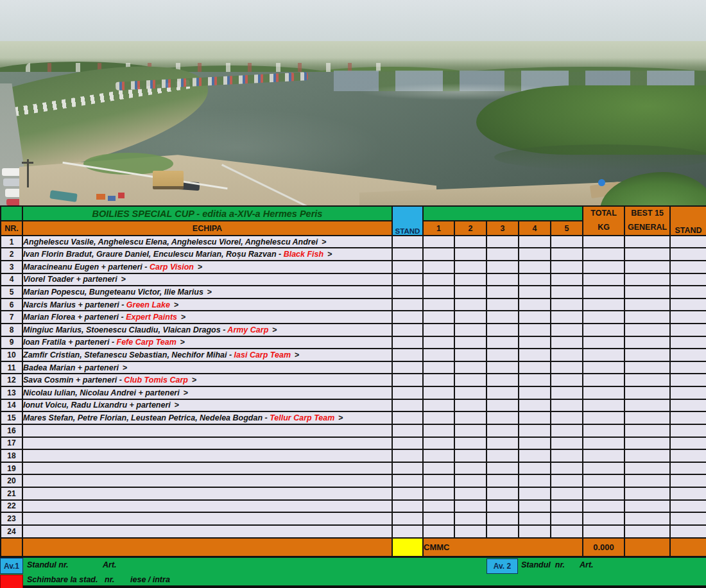  What do you see at coordinates (207, 418) in the screenshot?
I see `team-cell: Mares Stefan, Petre Florian, Leustean Pe…` at bounding box center [207, 418].